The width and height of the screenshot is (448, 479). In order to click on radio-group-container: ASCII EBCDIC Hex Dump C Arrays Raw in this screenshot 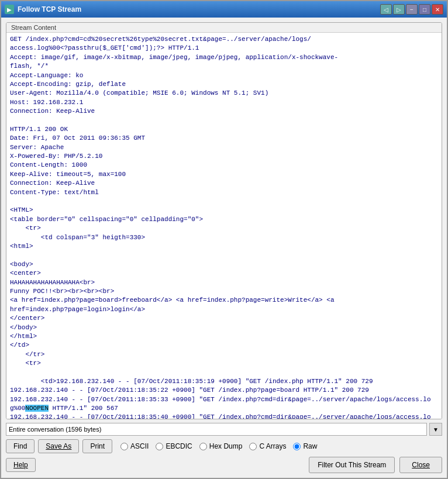, I will do `click(219, 446)`.